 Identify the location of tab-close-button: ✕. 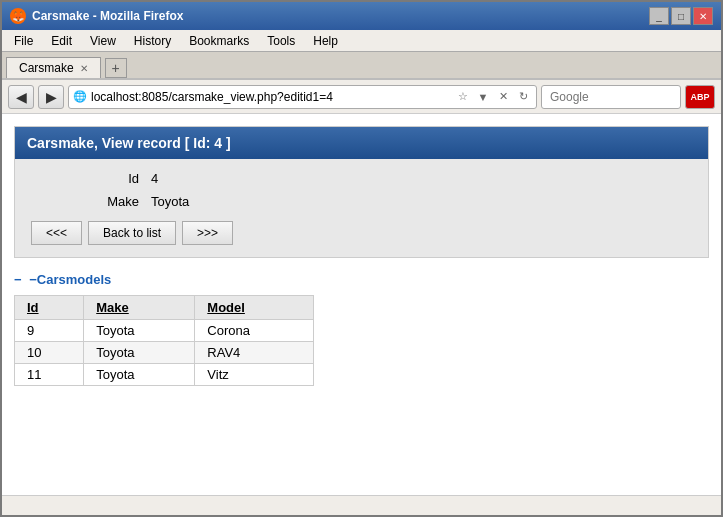
(84, 68).